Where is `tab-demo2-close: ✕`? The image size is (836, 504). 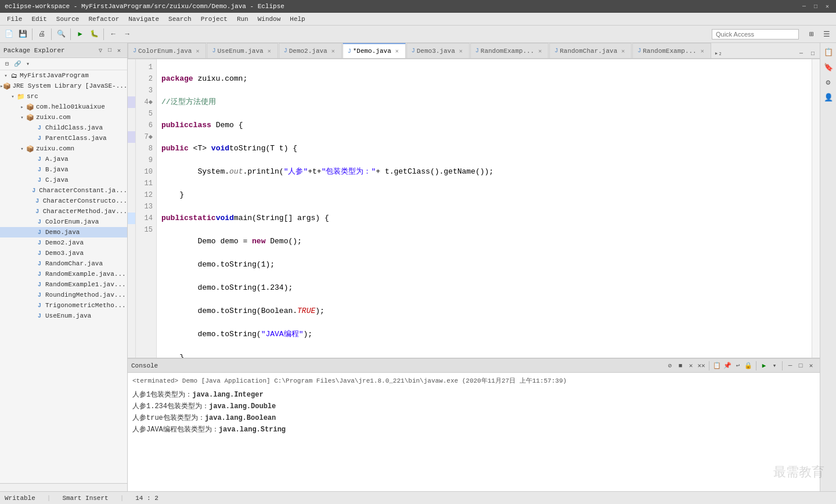 tab-demo2-close: ✕ is located at coordinates (333, 51).